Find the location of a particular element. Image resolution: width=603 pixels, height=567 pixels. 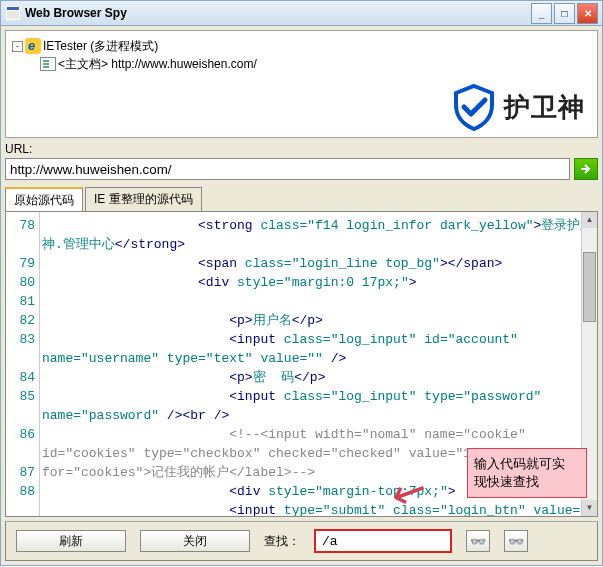

url-label: URL: is located at coordinates (302, 149).